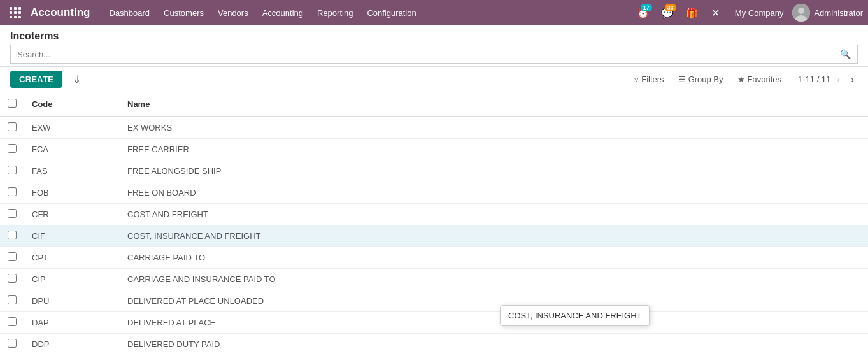  What do you see at coordinates (434, 236) in the screenshot?
I see `table-row: CIF COST, INSURANCE AND FREIGHT` at bounding box center [434, 236].